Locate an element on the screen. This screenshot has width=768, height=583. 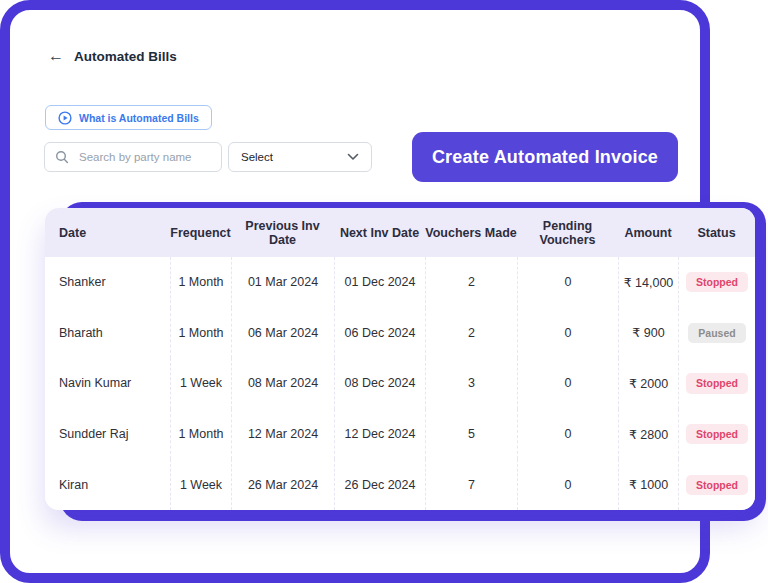
cell-amount: ₹ 2000 is located at coordinates (648, 384).